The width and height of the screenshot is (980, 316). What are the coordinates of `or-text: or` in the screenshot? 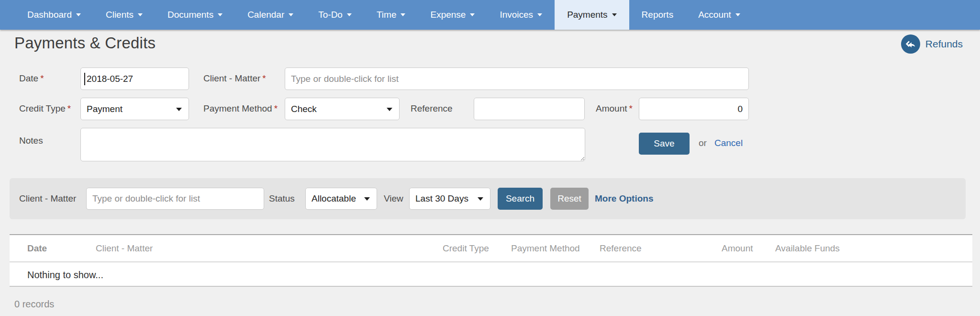 It's located at (702, 143).